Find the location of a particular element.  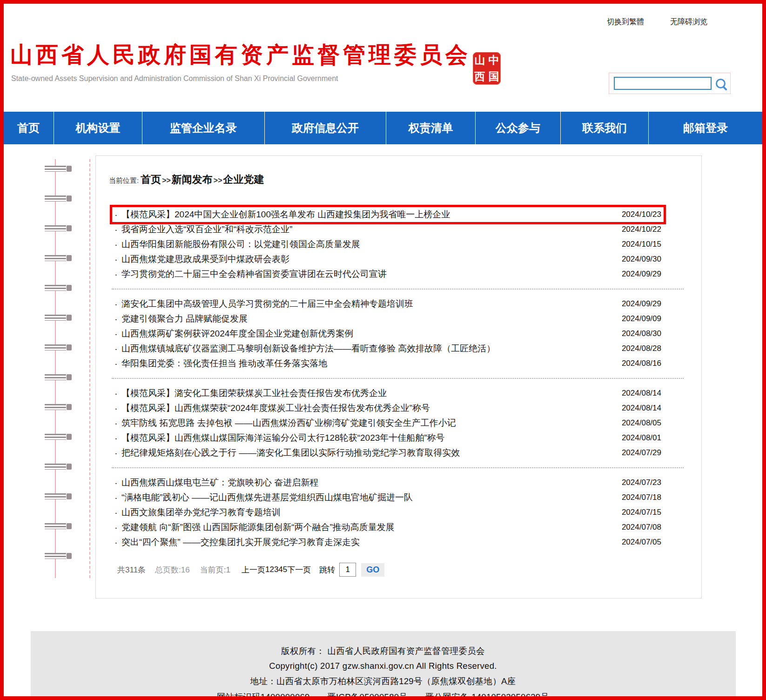

news-link: 把纪律规矩烙刻在心践之于行 ——潞安化工集团以实际行动推动党纪学习教育取得实效 is located at coordinates (368, 453).